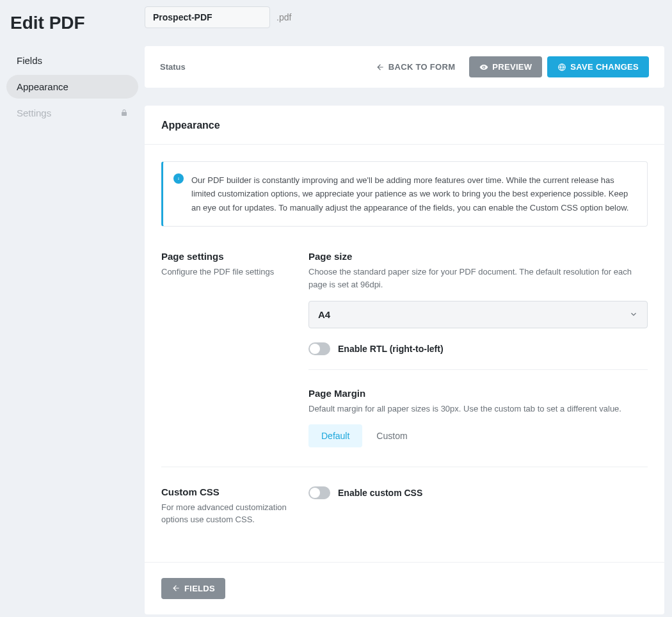 The image size is (672, 617). Describe the element at coordinates (225, 492) in the screenshot. I see `custom-css-title: Custom CSS` at that location.